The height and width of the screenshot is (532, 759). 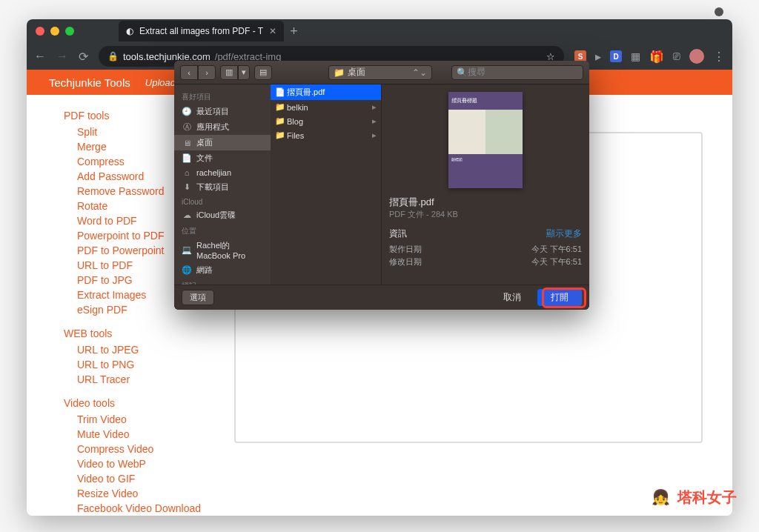 What do you see at coordinates (222, 250) in the screenshot?
I see `sidebar-item: 💻Rachel的 MacBook Pro` at bounding box center [222, 250].